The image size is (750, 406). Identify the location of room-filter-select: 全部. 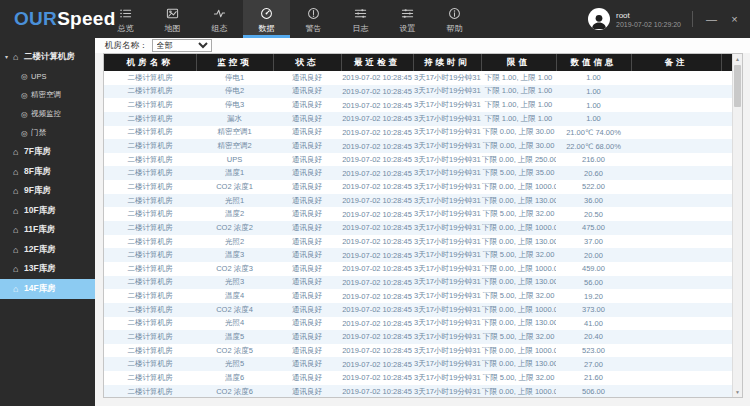
(182, 46).